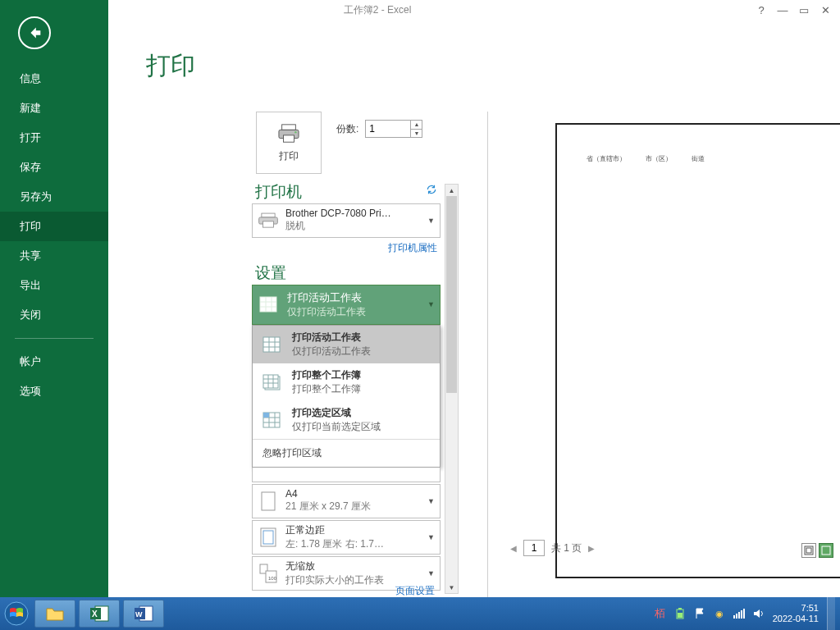  What do you see at coordinates (534, 548) in the screenshot?
I see `page-number-input` at bounding box center [534, 548].